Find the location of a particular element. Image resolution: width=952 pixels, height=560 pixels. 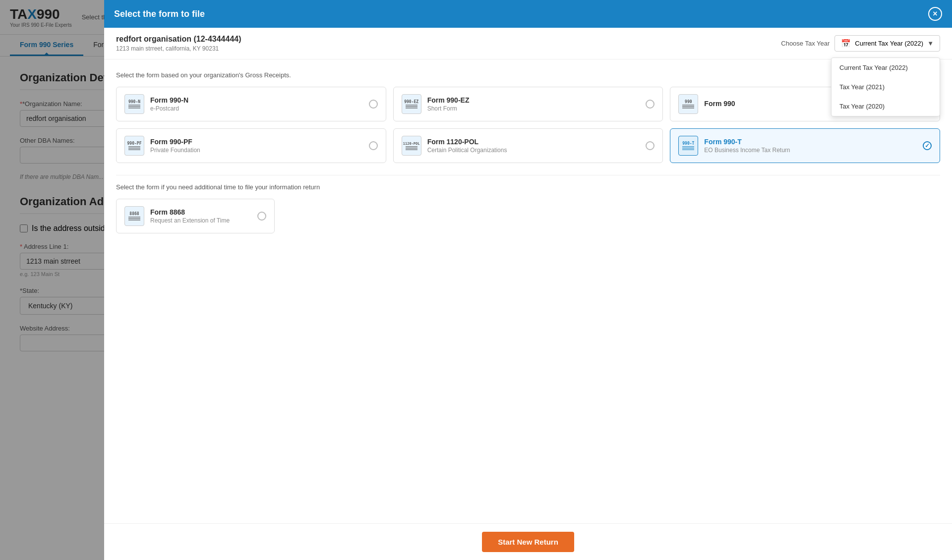

form-8868-icon: 8868 is located at coordinates (134, 216).